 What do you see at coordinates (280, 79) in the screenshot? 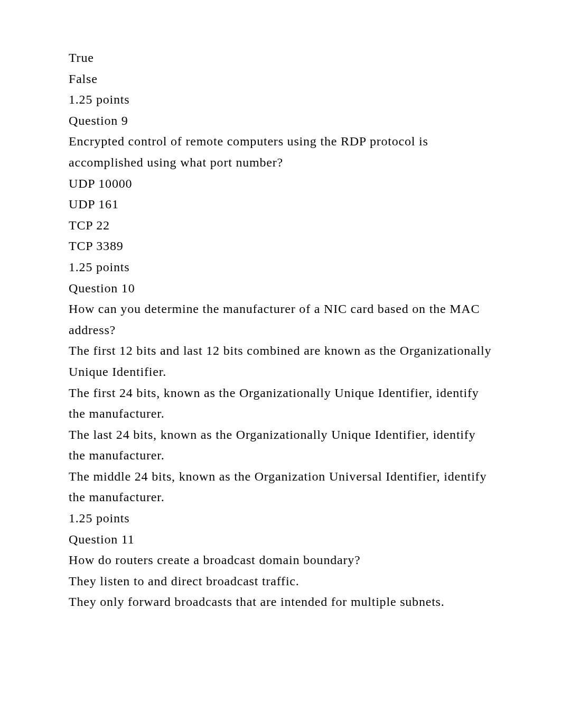
I see `answer-option: False` at bounding box center [280, 79].